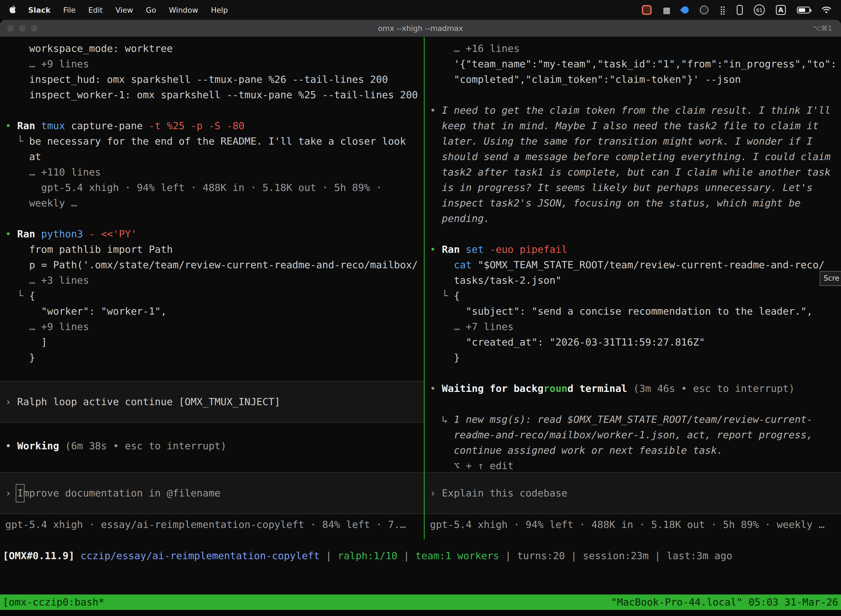 This screenshot has height=616, width=841. Describe the element at coordinates (10, 28) in the screenshot. I see `close-button` at that location.